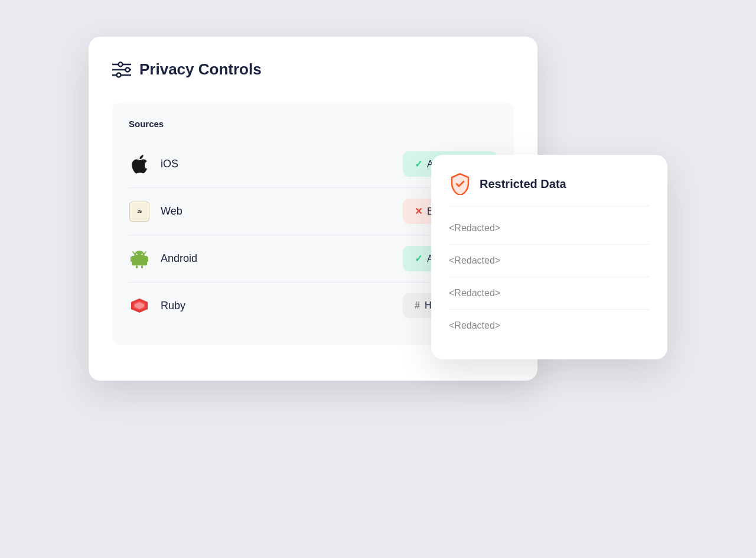 The height and width of the screenshot is (558, 756). What do you see at coordinates (154, 164) in the screenshot?
I see `source-info-ios: iOS` at bounding box center [154, 164].